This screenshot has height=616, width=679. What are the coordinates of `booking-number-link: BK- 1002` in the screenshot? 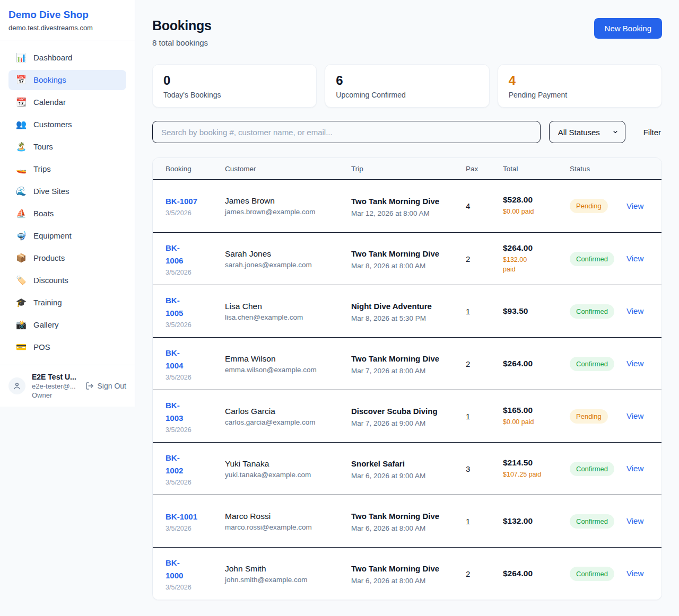 It's located at (174, 464).